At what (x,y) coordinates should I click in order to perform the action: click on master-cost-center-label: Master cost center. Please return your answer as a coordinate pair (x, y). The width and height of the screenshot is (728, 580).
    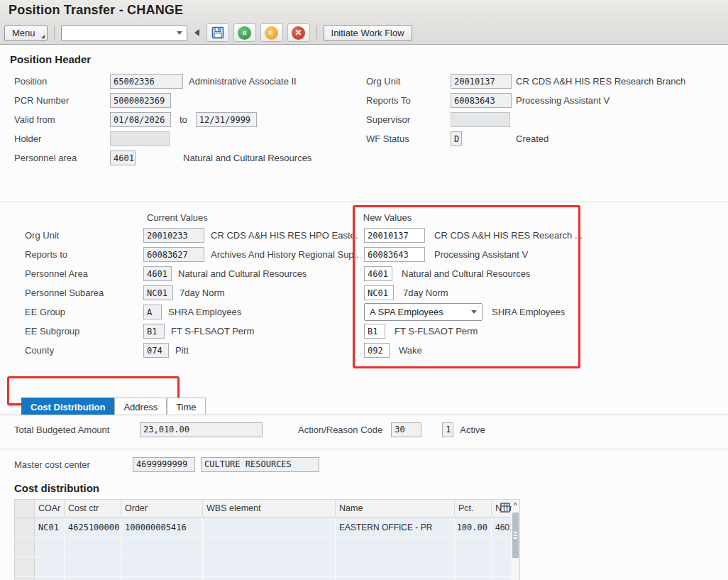
    Looking at the image, I should click on (74, 464).